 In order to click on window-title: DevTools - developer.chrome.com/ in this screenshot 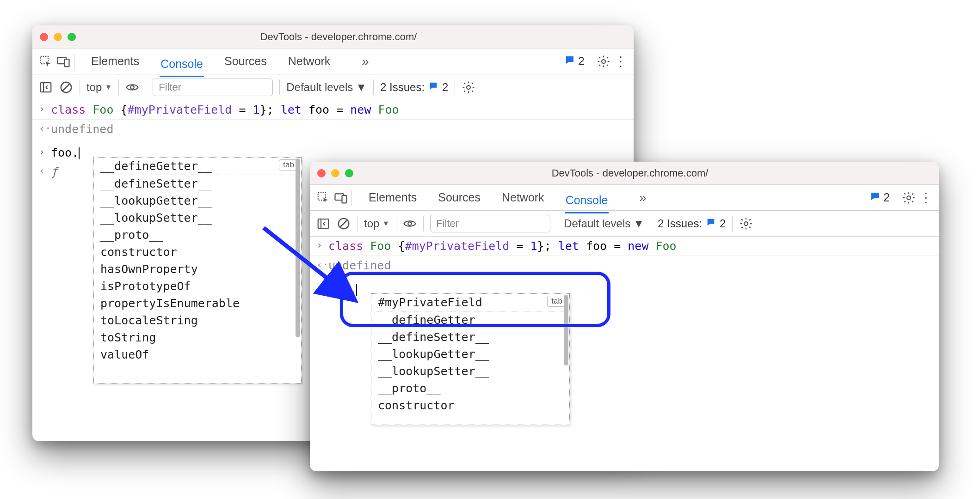, I will do `click(630, 173)`.